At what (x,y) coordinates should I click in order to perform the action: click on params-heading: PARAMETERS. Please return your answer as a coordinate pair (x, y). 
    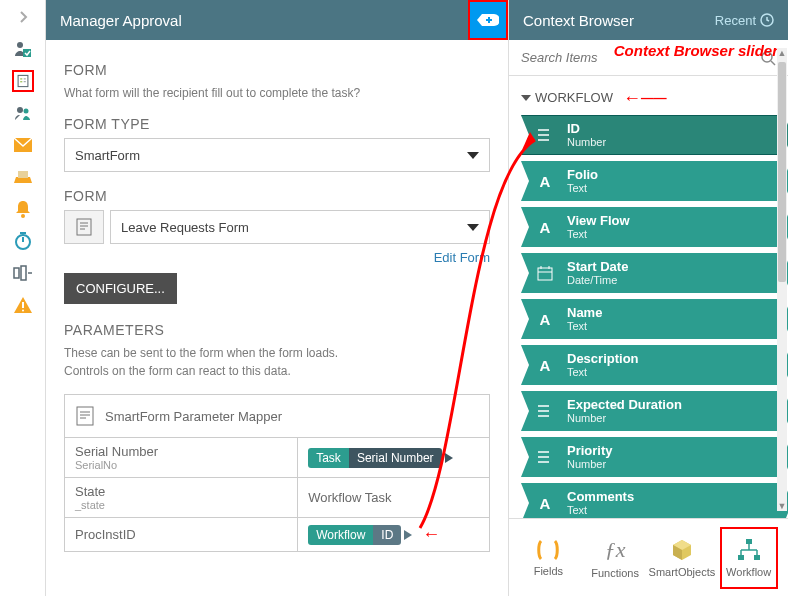
    Looking at the image, I should click on (277, 330).